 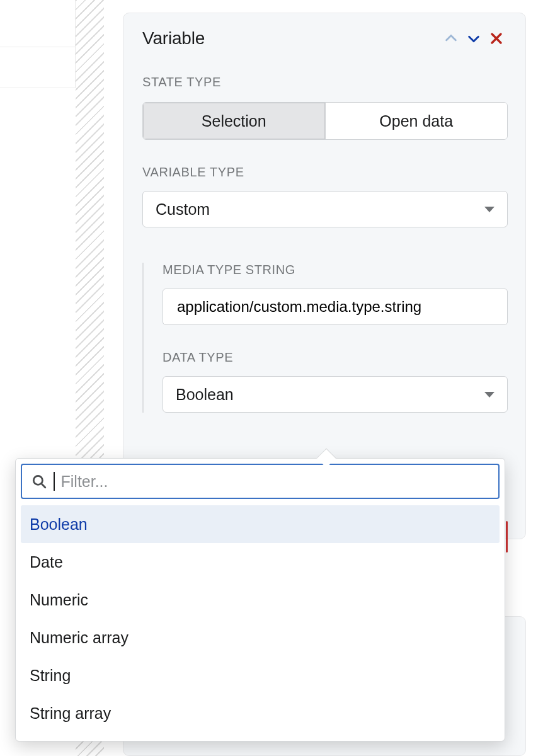 What do you see at coordinates (325, 82) in the screenshot?
I see `state-type-label: STATE TYPE` at bounding box center [325, 82].